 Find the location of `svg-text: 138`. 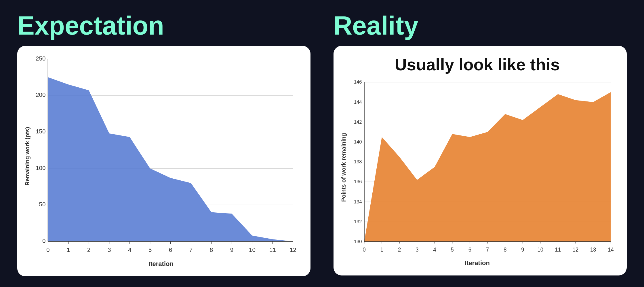

svg-text: 138 is located at coordinates (358, 162).